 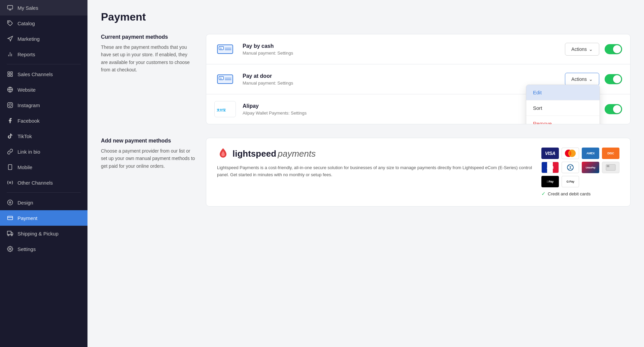 What do you see at coordinates (404, 83) in the screenshot?
I see `pay-at-door-sub: Manual payment: Settings` at bounding box center [404, 83].